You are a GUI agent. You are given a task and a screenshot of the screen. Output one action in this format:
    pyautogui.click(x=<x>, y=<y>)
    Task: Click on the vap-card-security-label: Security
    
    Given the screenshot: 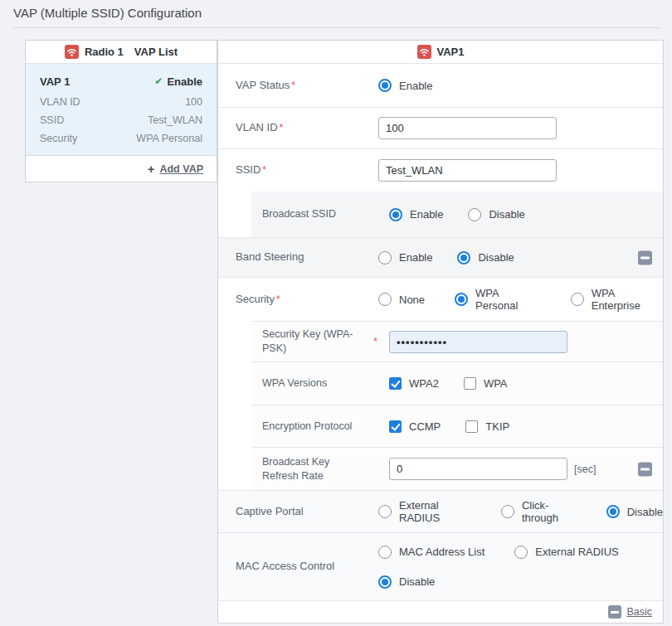 What is the action you would take?
    pyautogui.click(x=58, y=138)
    